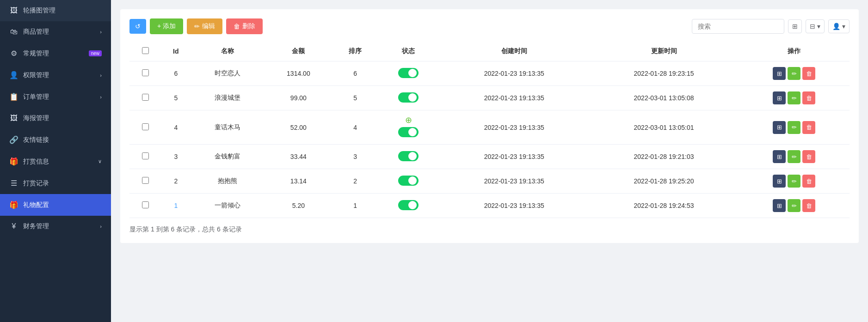 The width and height of the screenshot is (868, 322). Describe the element at coordinates (55, 11) in the screenshot. I see `sidebar-item-banner: 🖼 轮播图管理` at that location.